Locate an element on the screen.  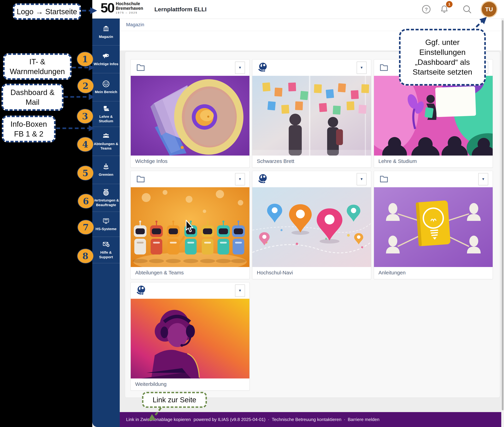
card-title-link: Abteilungen & Teams is located at coordinates (190, 271).